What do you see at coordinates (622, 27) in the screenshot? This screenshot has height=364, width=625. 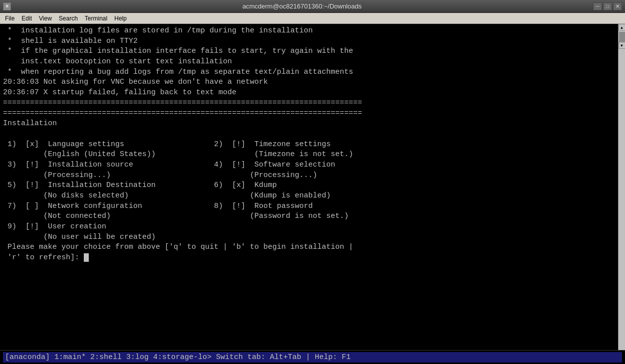 I see `scroll-up-button: ▲` at bounding box center [622, 27].